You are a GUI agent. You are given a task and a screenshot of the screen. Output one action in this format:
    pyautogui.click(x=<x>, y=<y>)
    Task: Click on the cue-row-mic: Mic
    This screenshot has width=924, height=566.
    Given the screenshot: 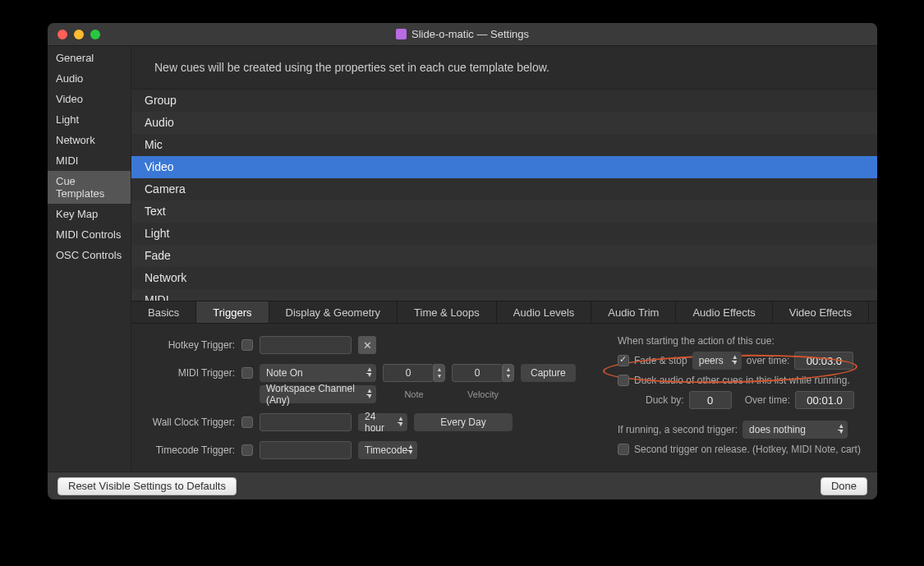 What is the action you would take?
    pyautogui.click(x=504, y=145)
    